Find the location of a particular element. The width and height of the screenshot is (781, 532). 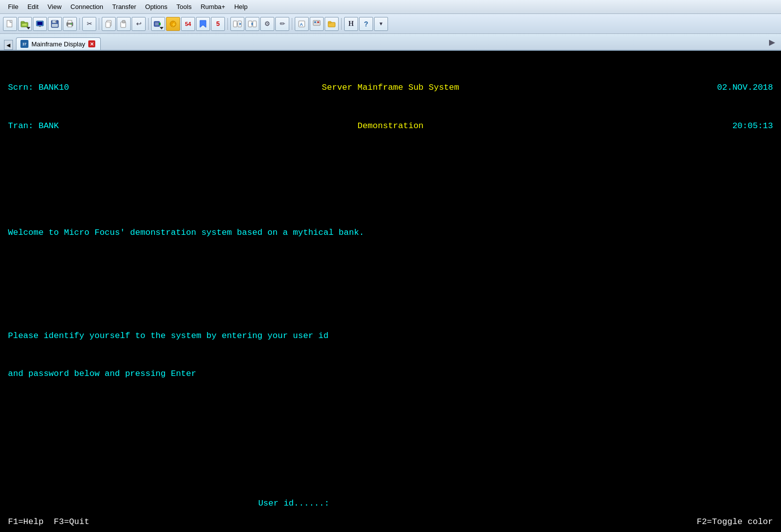

sep3 is located at coordinates (149, 24).